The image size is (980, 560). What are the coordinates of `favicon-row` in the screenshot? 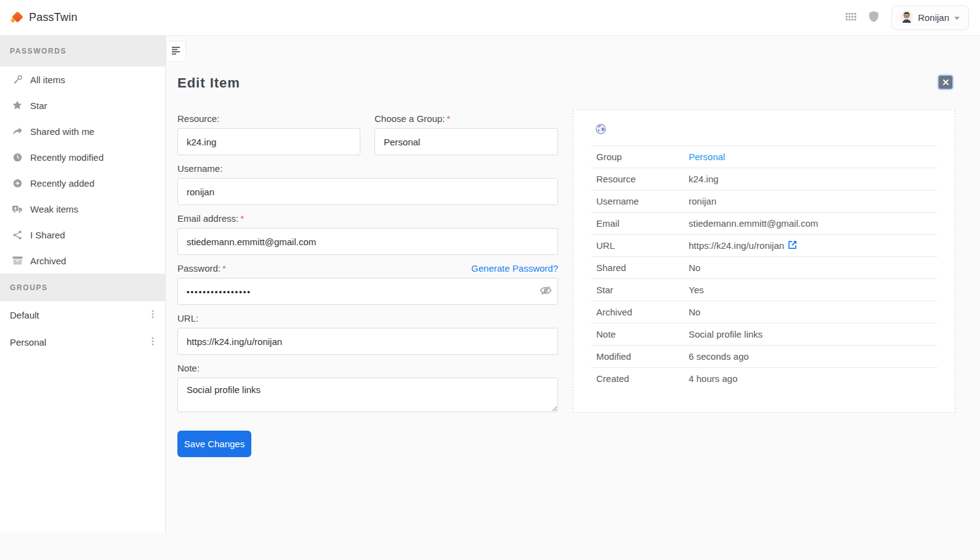 It's located at (764, 132).